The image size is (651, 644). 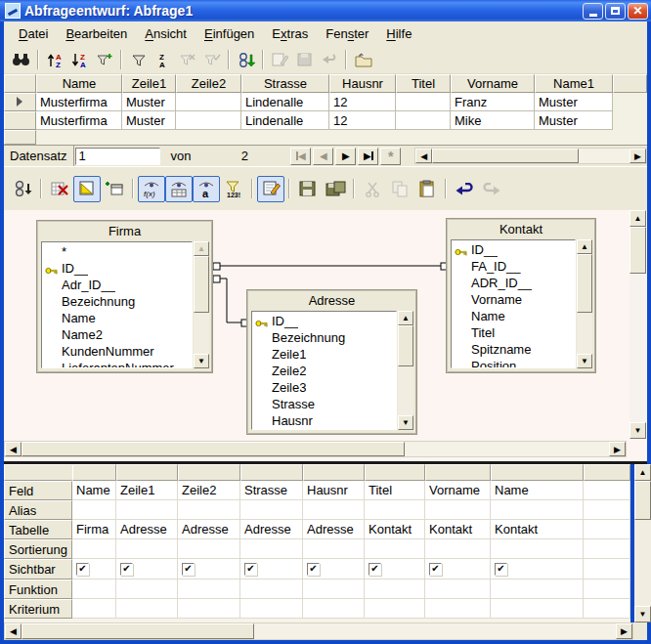 I want to click on table-field: Hausnr, so click(x=325, y=420).